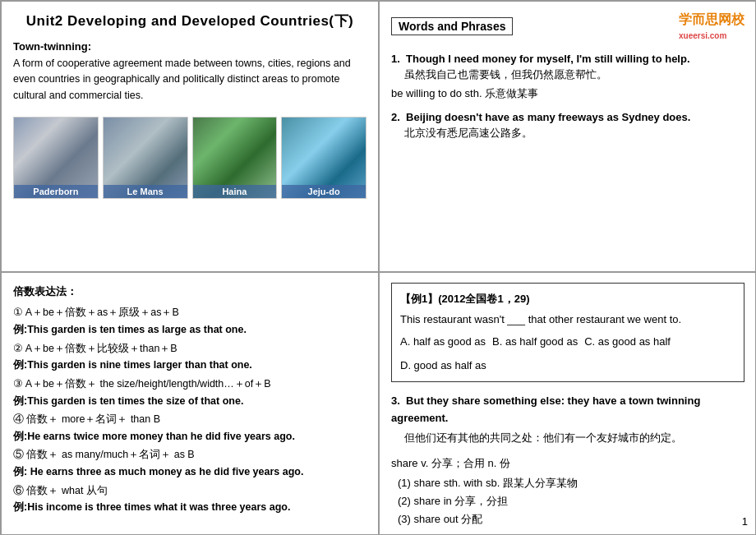  Describe the element at coordinates (190, 419) in the screenshot. I see `rule-4-label: ④ 倍数＋ more＋名词＋ than B` at that location.